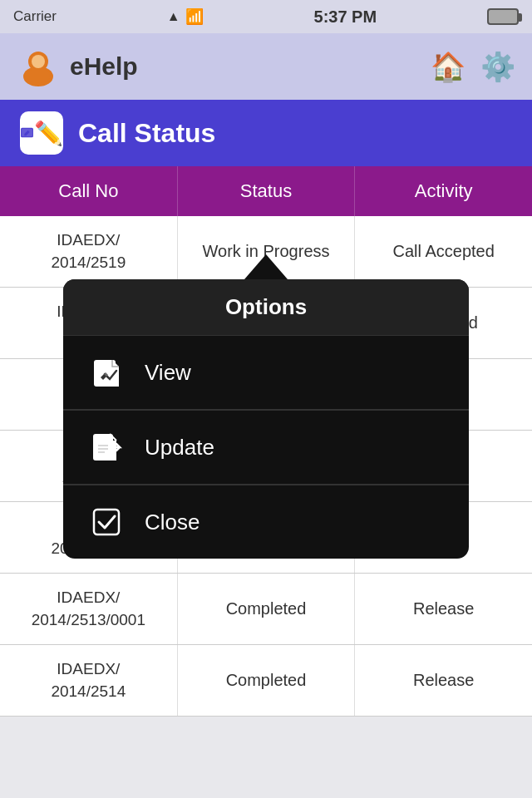 The width and height of the screenshot is (532, 798). Describe the element at coordinates (266, 191) in the screenshot. I see `table-header: Call No Status Activity` at that location.